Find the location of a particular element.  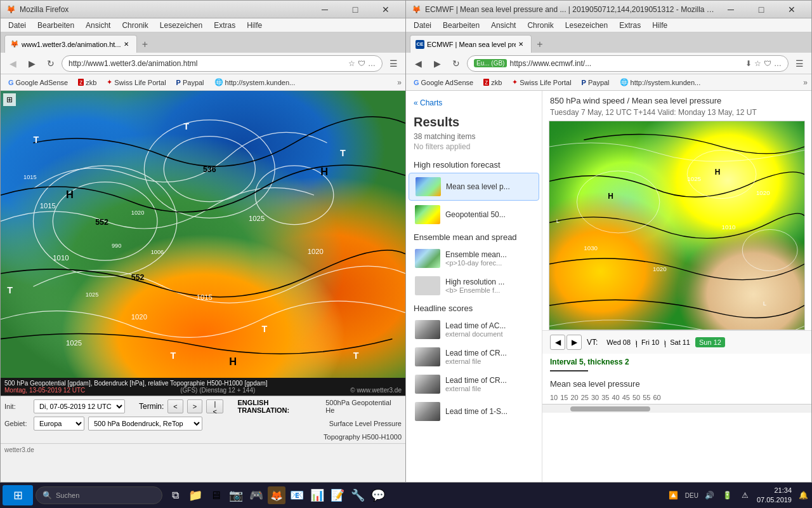

more-icon-right: … is located at coordinates (778, 64).